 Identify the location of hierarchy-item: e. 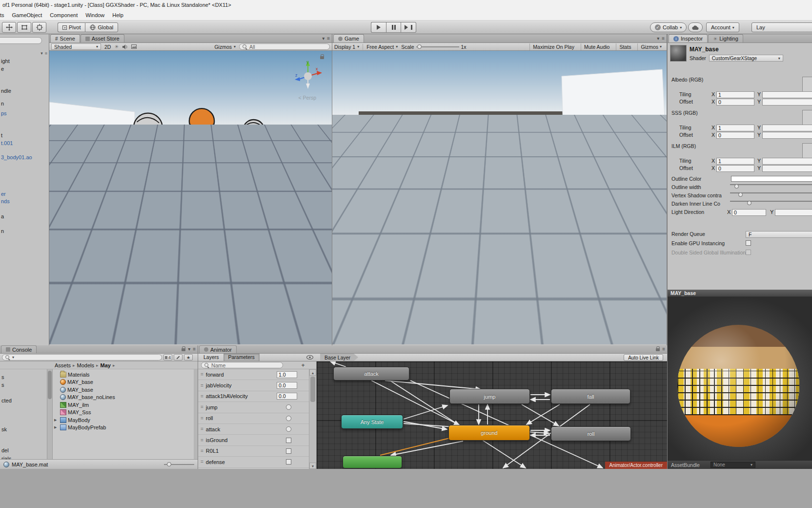
(2, 69).